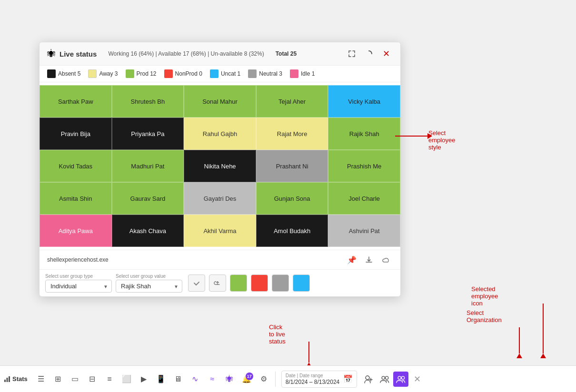 This screenshot has height=392, width=576. I want to click on employee-cell: Sarthak Paw, so click(76, 101).